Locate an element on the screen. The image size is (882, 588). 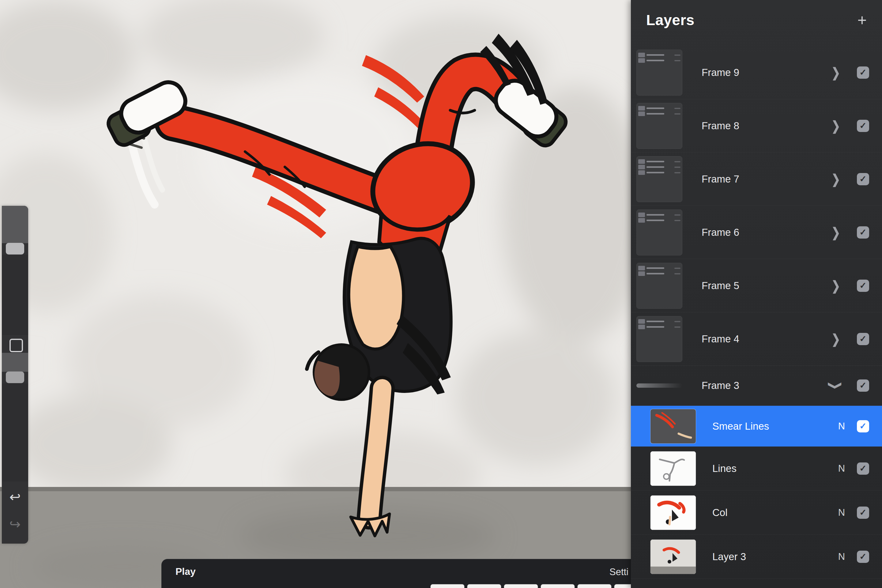
layer-label: Layer 3 is located at coordinates (729, 556).